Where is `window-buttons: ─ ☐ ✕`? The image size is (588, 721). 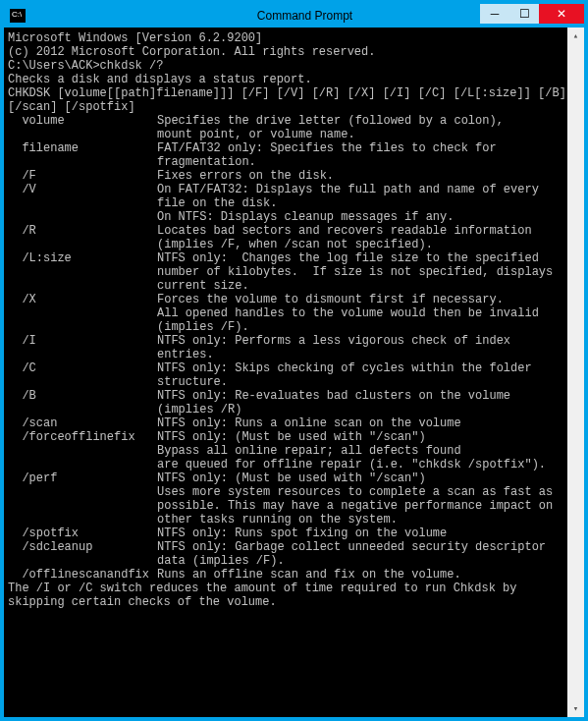 window-buttons: ─ ☐ ✕ is located at coordinates (532, 14).